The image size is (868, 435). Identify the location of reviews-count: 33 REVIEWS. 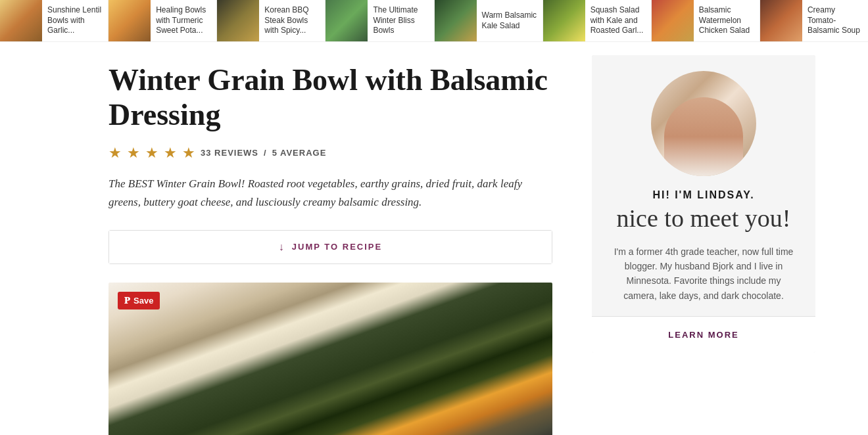
(229, 152).